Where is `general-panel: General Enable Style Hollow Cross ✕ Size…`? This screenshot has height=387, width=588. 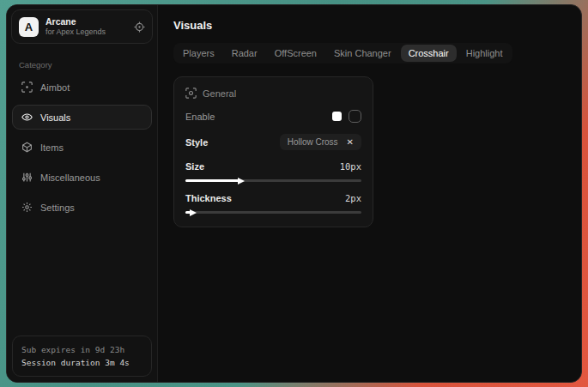 general-panel: General Enable Style Hollow Cross ✕ Size… is located at coordinates (273, 152).